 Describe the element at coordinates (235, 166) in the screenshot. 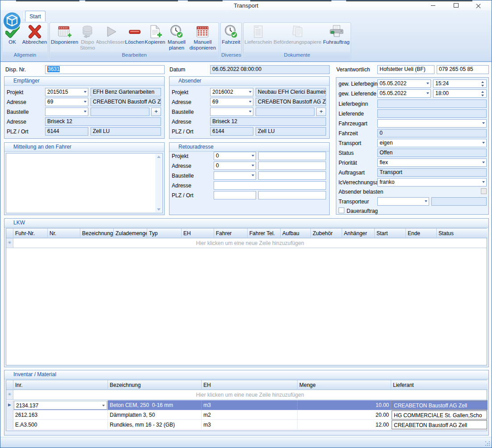

I see `ret-adresse-combo: 0` at that location.